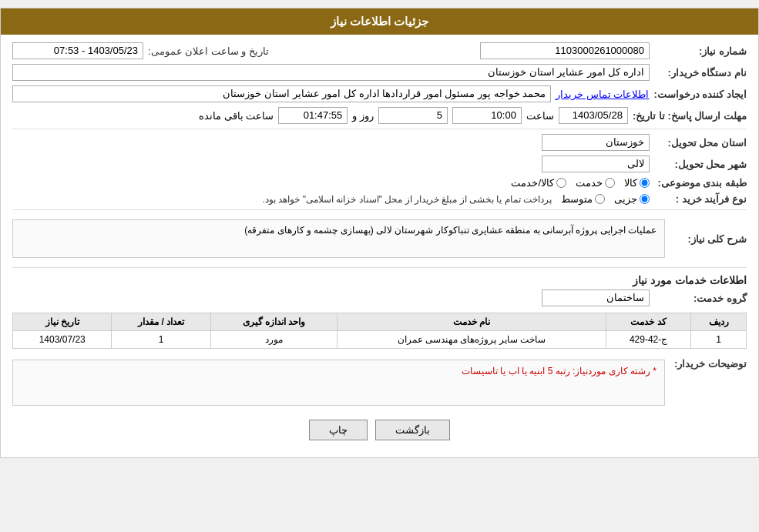 Image resolution: width=759 pixels, height=532 pixels. Describe the element at coordinates (532, 183) in the screenshot. I see `radio-kala-khedmat-label: کالا/خدمت` at that location.